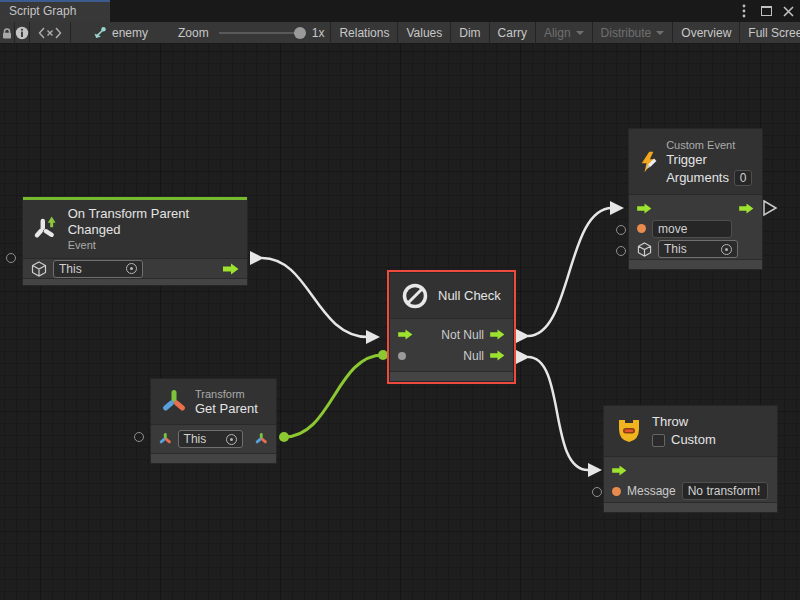  Describe the element at coordinates (766, 11) in the screenshot. I see `window-controls` at that location.